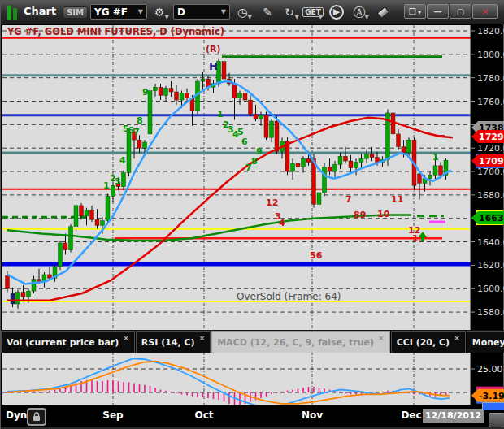 The image size is (504, 429). I want to click on price-axis-label: 1780.0, so click(491, 78).